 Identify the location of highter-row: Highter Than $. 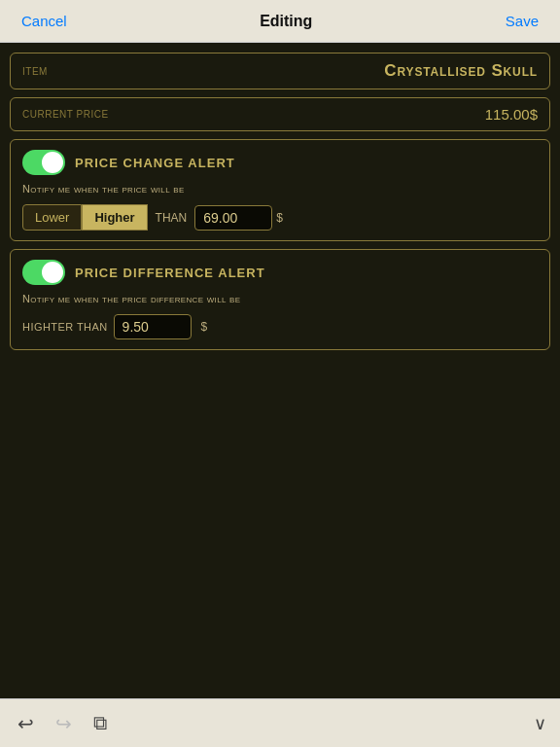
(280, 327).